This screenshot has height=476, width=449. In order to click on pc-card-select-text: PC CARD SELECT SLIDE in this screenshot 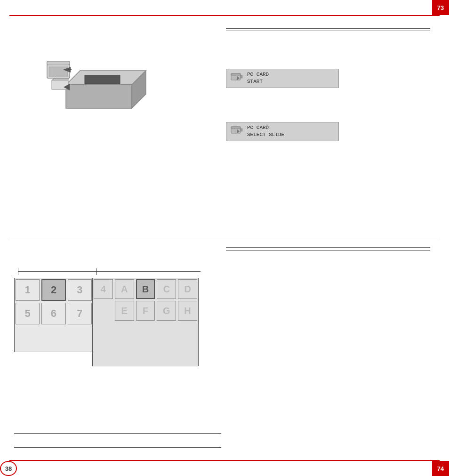, I will do `click(265, 132)`.